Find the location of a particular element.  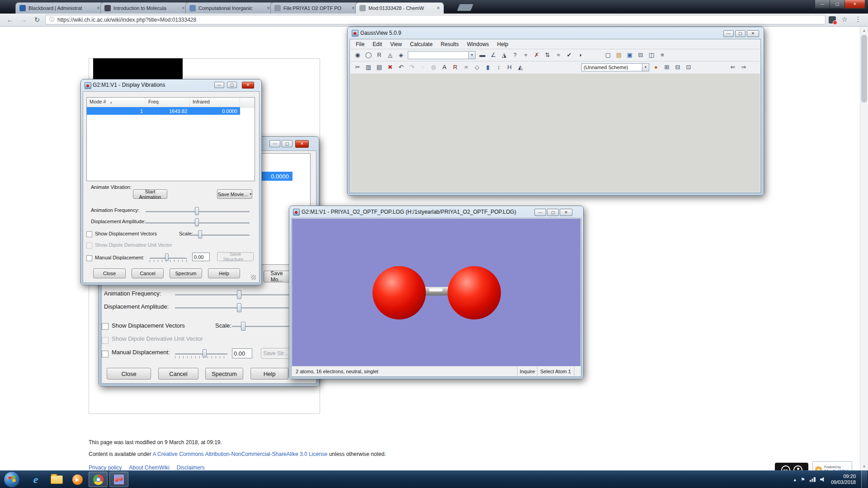

gaussview-title: GaussView 5.0.9 is located at coordinates (381, 33).